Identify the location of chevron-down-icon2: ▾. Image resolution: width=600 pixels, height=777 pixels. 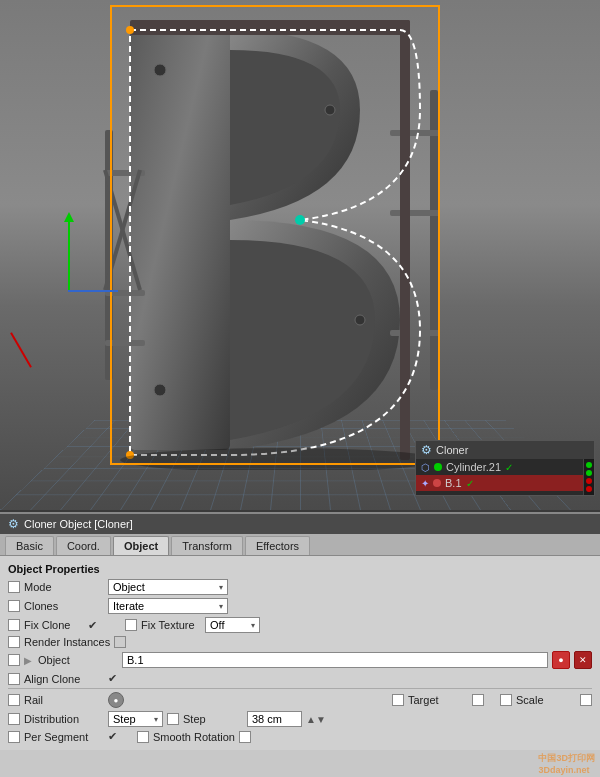
(221, 606).